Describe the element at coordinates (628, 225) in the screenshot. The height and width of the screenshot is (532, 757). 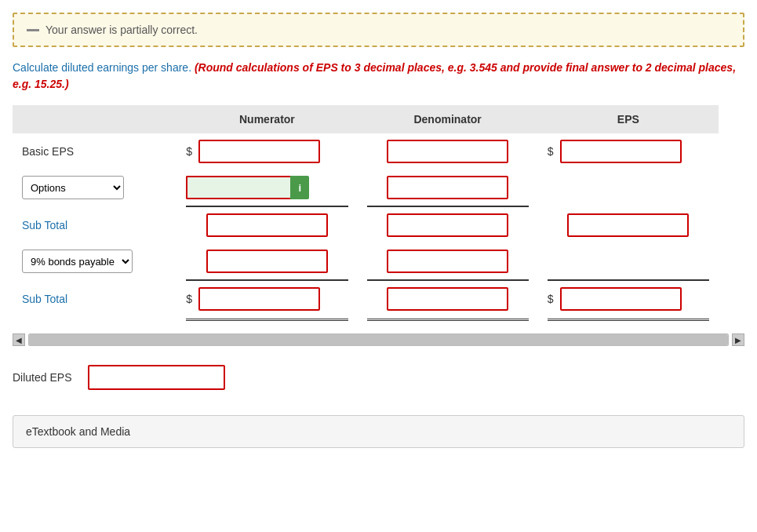
I see `subtotal-1-eps-input` at that location.